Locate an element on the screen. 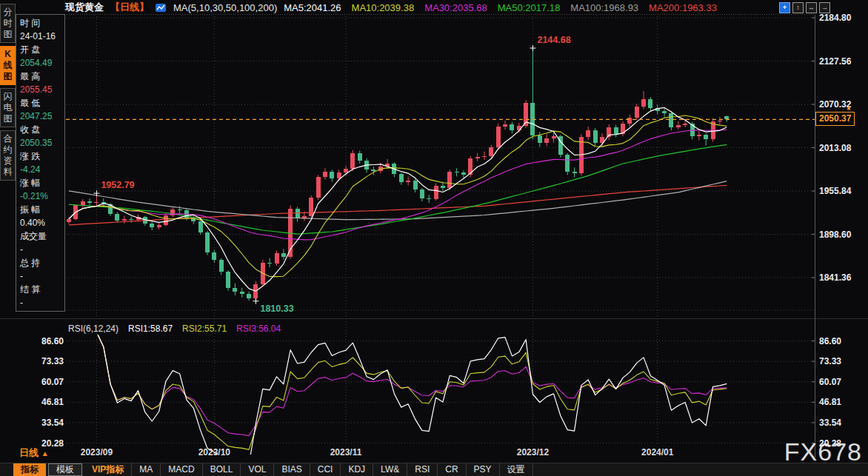  footer-tab-CR: CR is located at coordinates (452, 469).